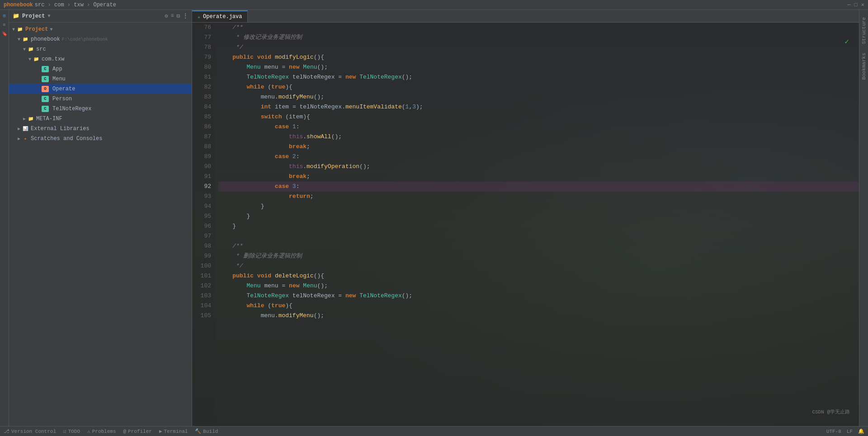 The image size is (868, 436). What do you see at coordinates (19, 129) in the screenshot?
I see `arrow-extlib: ▶` at bounding box center [19, 129].